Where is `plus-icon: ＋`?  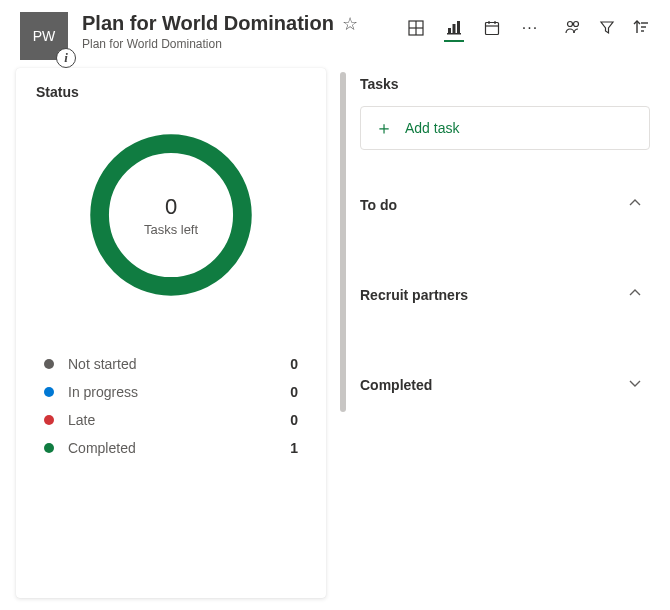
plus-icon: ＋ is located at coordinates (384, 128).